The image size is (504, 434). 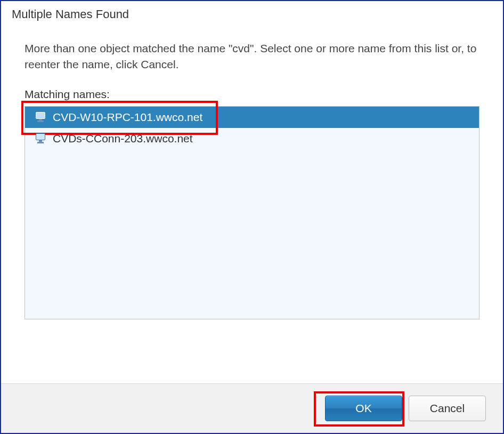 What do you see at coordinates (252, 94) in the screenshot?
I see `matching-names-label: Matching names:` at bounding box center [252, 94].